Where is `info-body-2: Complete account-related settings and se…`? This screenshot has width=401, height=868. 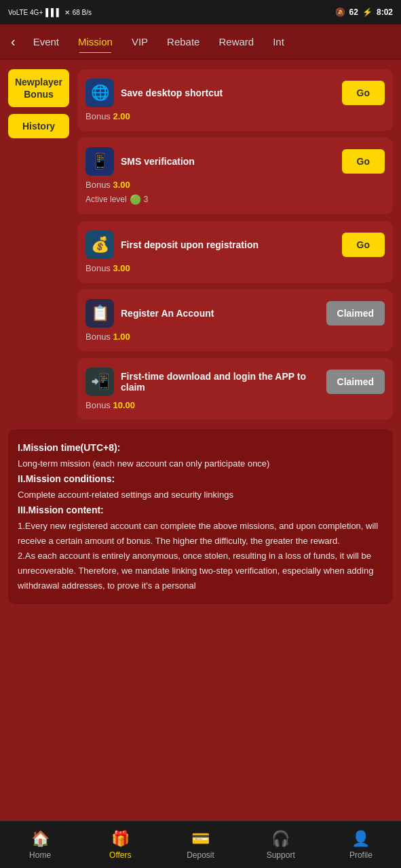 info-body-2: Complete account-related settings and se… is located at coordinates (126, 495).